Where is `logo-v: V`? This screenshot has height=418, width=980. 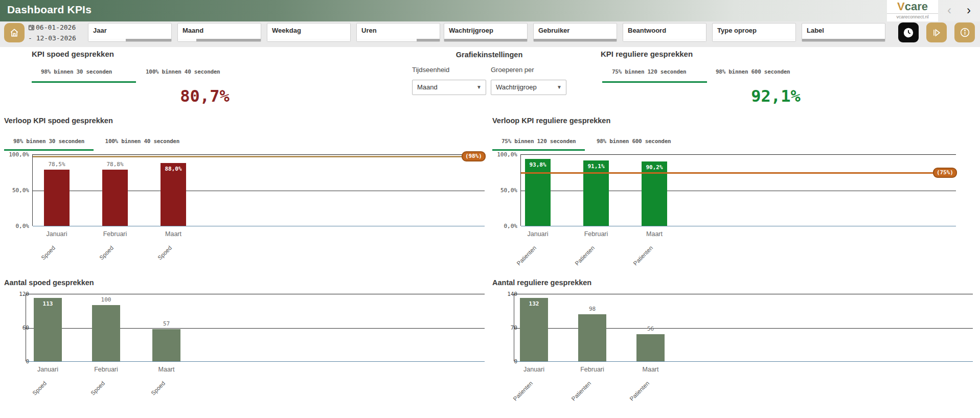 logo-v: V is located at coordinates (901, 6).